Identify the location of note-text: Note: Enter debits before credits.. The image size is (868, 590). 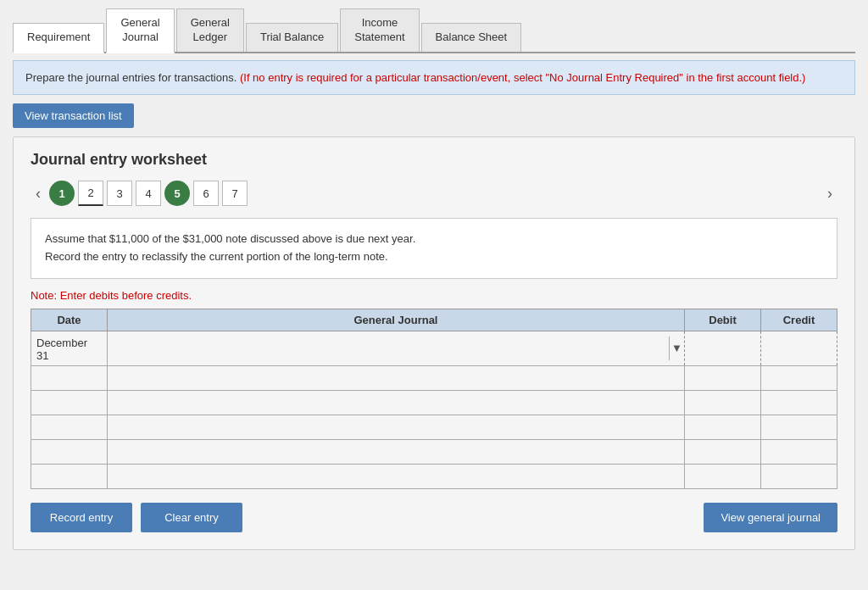
(434, 295).